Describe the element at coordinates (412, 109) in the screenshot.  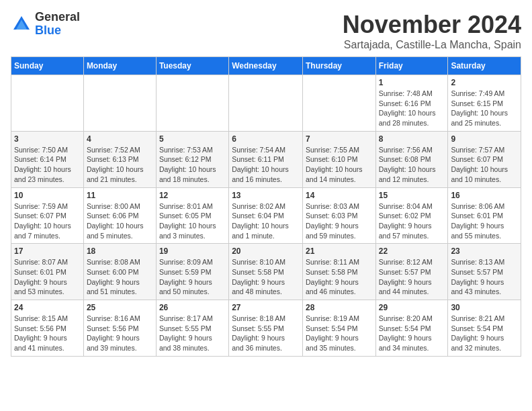
I see `day-info: Sunrise: 7:48 AM Sunset: 6:16 PM Dayligh…` at that location.